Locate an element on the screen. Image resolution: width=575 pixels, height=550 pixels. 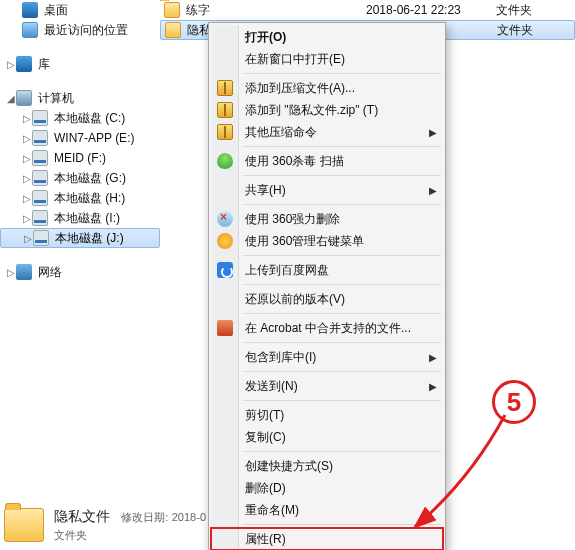
network-icon is located at coordinates (24, 272).